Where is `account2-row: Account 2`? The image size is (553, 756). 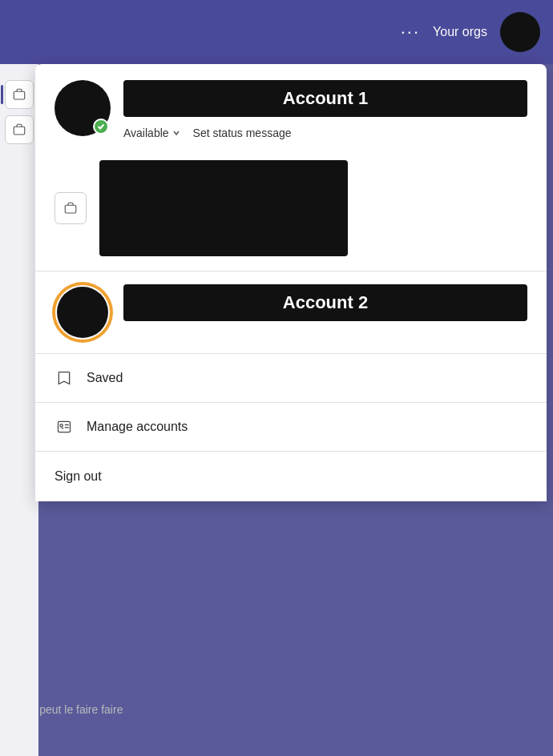
account2-row: Account 2 is located at coordinates (291, 312).